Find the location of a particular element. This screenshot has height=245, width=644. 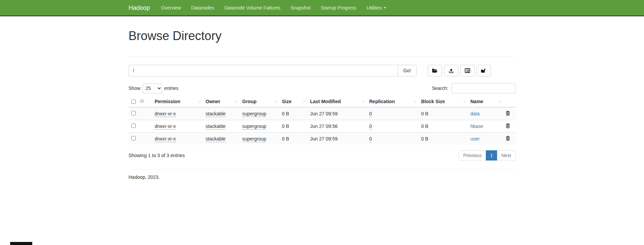

column-last-modified: Last Modified↓↑ is located at coordinates (337, 102).